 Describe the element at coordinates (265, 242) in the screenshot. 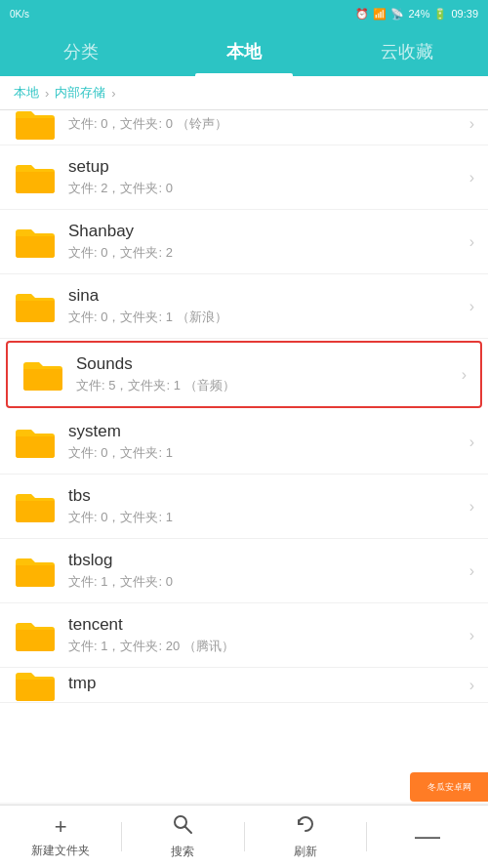

I see `file-info-shanbay: Shanbay 文件: 0，文件夹: 2` at that location.